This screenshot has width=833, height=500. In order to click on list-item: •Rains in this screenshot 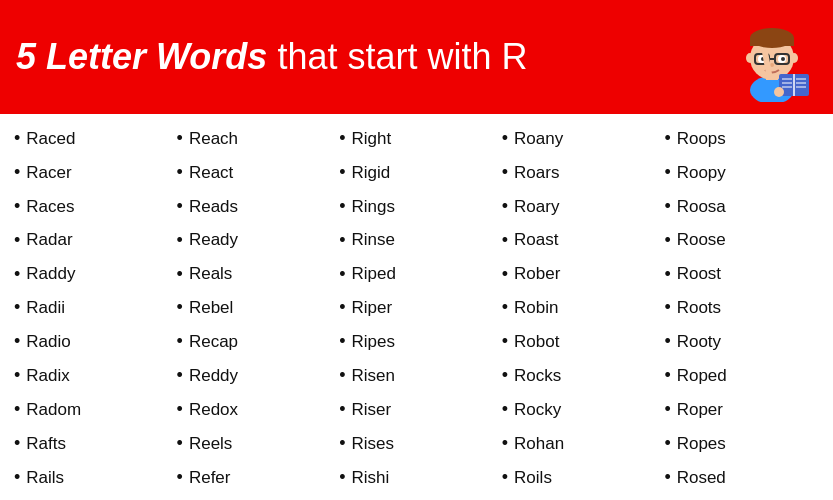, I will do `click(92, 498)`.